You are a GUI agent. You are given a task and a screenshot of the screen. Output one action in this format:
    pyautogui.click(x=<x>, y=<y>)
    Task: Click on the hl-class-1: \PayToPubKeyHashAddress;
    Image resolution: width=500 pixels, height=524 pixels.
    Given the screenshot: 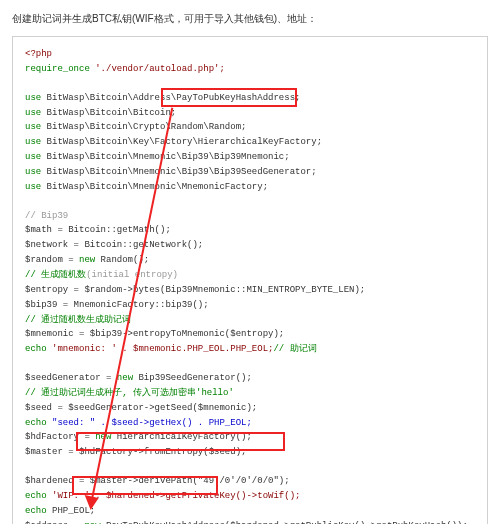 What is the action you would take?
    pyautogui.click(x=236, y=98)
    